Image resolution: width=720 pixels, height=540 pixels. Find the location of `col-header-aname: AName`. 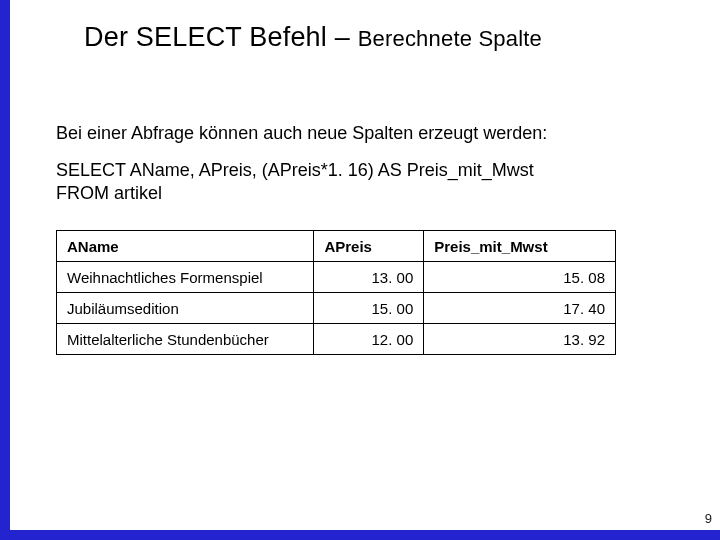

col-header-aname: AName is located at coordinates (186, 246).